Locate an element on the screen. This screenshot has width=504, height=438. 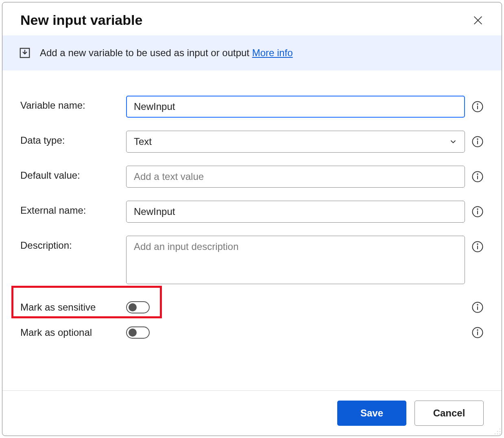
variable-name-input is located at coordinates (295, 107).